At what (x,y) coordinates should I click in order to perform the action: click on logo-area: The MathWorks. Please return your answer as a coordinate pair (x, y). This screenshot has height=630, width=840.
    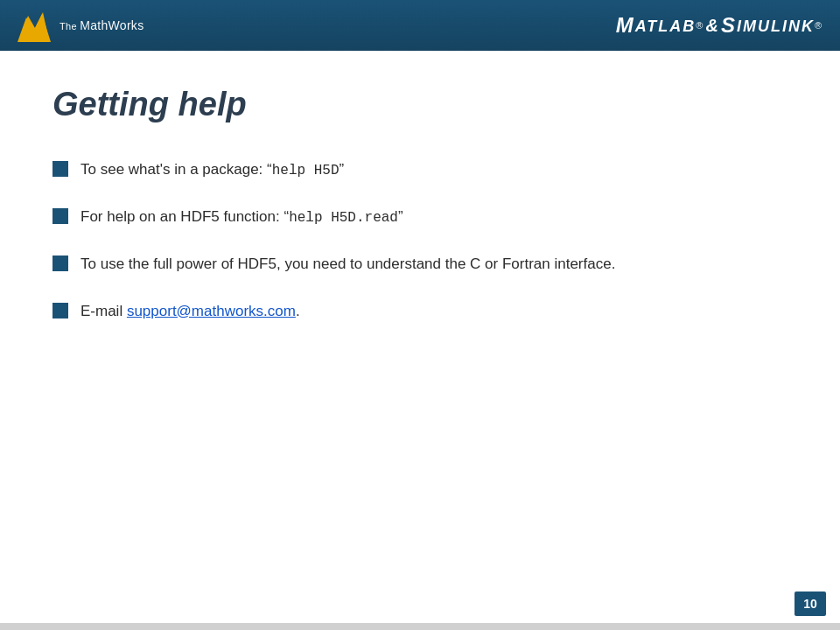
    Looking at the image, I should click on (80, 25).